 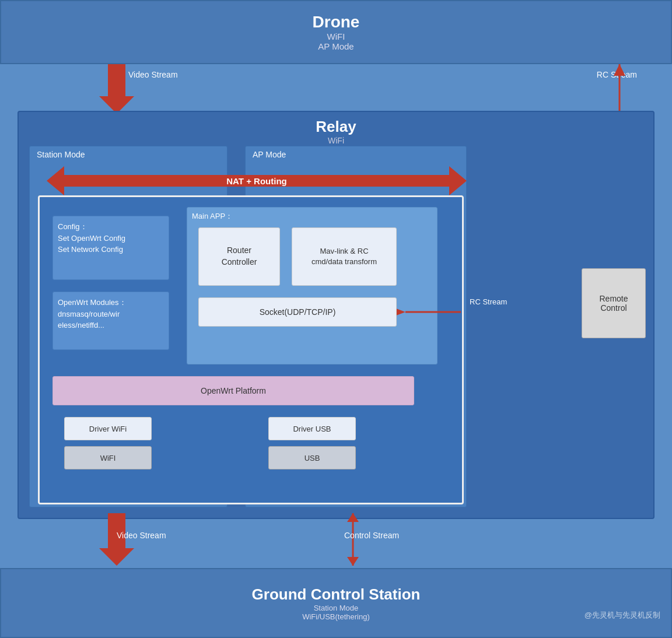 What do you see at coordinates (336, 595) in the screenshot?
I see `gcs-title: Ground Control Station` at bounding box center [336, 595].